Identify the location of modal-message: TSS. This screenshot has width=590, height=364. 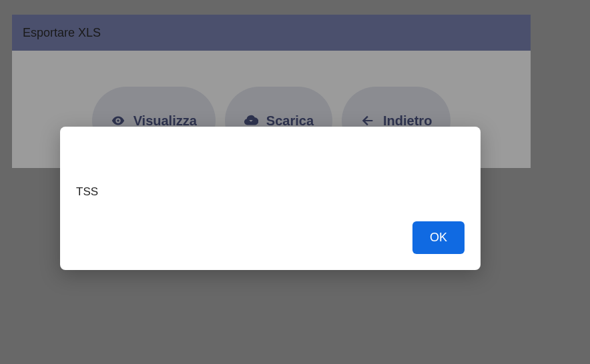
(270, 182).